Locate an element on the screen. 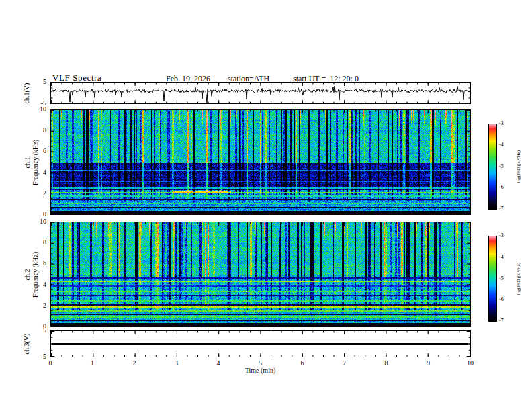 The height and width of the screenshot is (411, 532). ch3-waveform-panel is located at coordinates (261, 344).